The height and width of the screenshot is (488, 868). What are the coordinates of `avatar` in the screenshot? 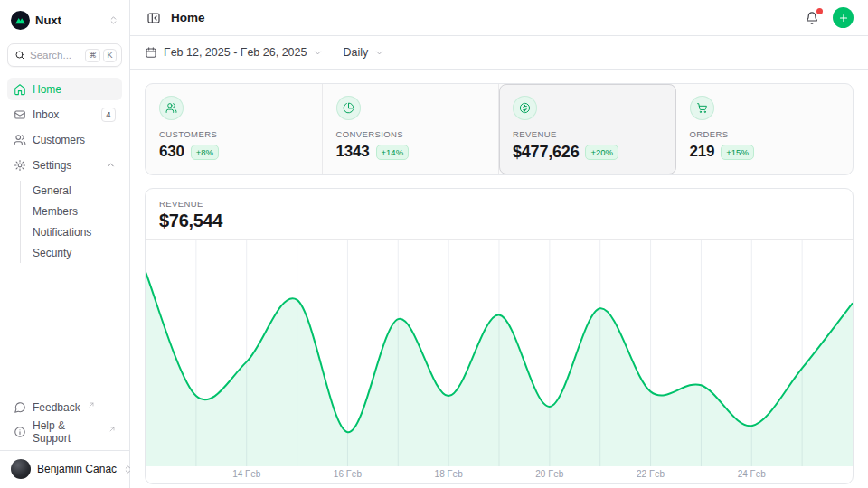 It's located at (21, 469).